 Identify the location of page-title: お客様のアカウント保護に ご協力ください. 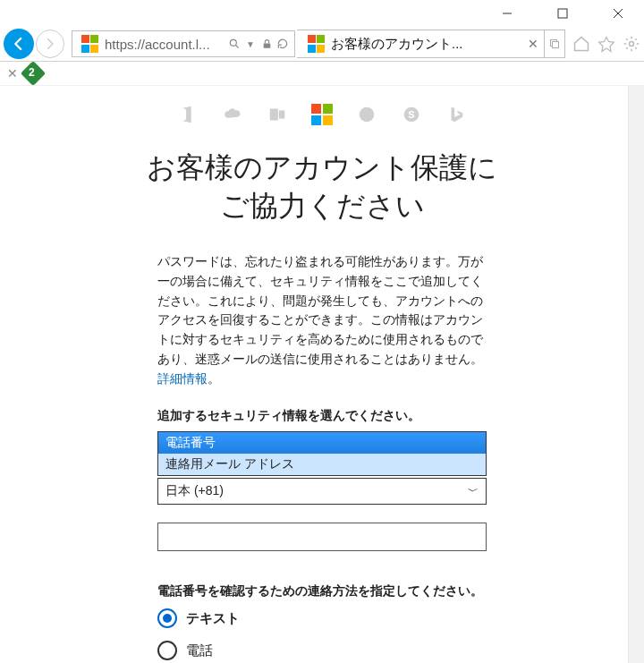
(322, 187).